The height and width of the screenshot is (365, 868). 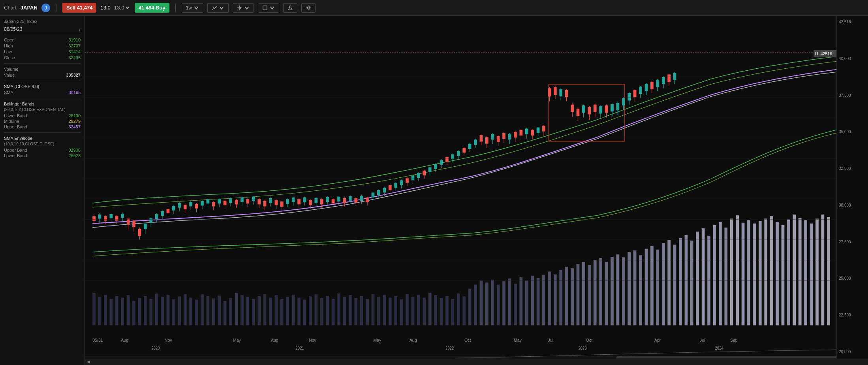 What do you see at coordinates (852, 168) in the screenshot?
I see `price-32500: 32,500` at bounding box center [852, 168].